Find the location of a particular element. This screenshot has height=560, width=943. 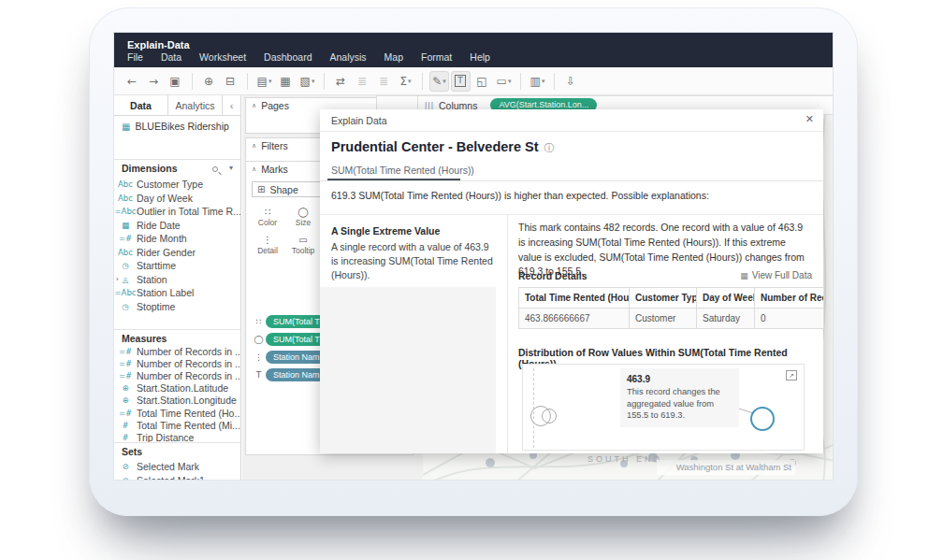

tab-analytics: Analytics is located at coordinates (196, 105).